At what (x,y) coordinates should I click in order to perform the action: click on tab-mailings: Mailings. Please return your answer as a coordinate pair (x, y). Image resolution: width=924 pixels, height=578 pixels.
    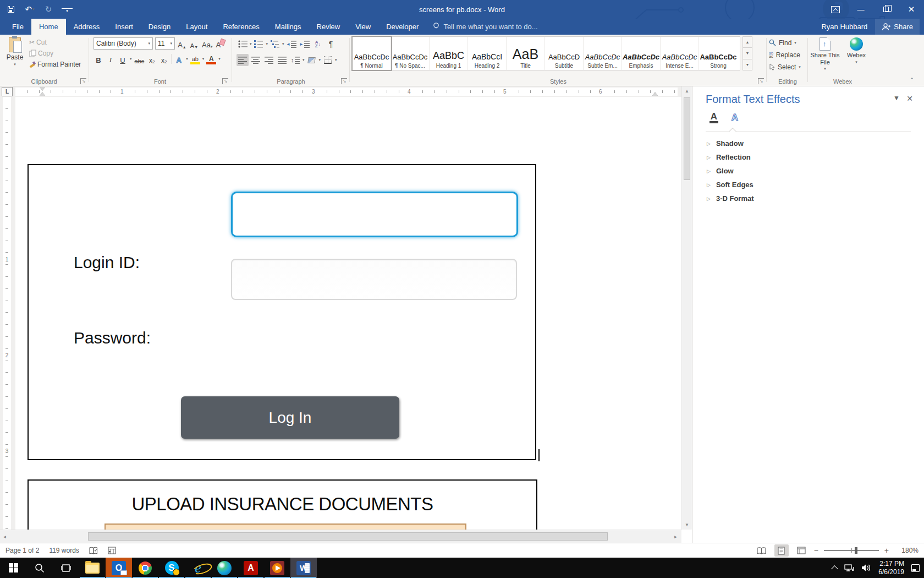
    Looking at the image, I should click on (288, 26).